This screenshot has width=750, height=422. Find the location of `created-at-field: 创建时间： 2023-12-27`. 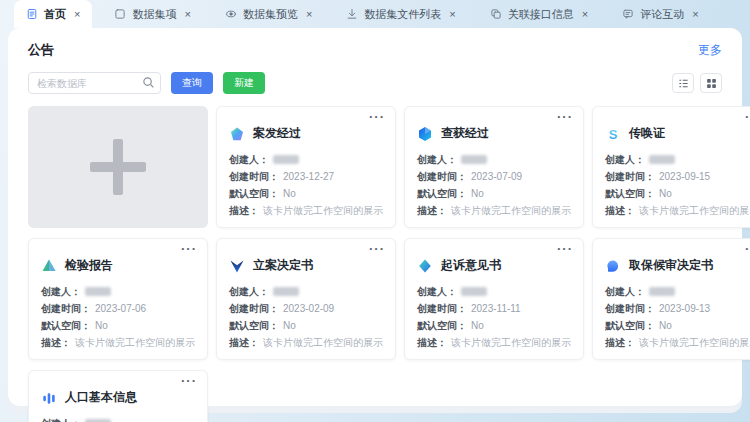

created-at-field: 创建时间： 2023-12-27 is located at coordinates (306, 176).